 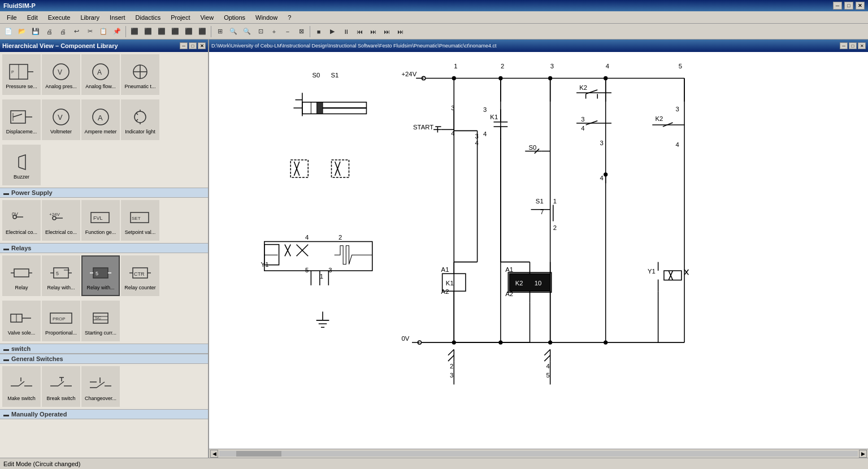 I want to click on toolbar-btn-zoom-minus: −, so click(x=288, y=32).